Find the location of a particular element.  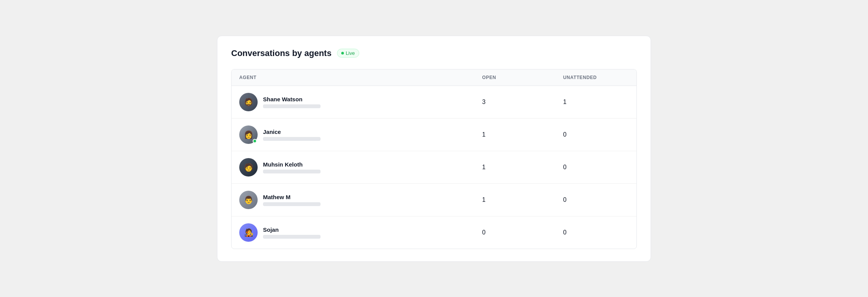

avatar: 🧑‍🎤 is located at coordinates (248, 233).